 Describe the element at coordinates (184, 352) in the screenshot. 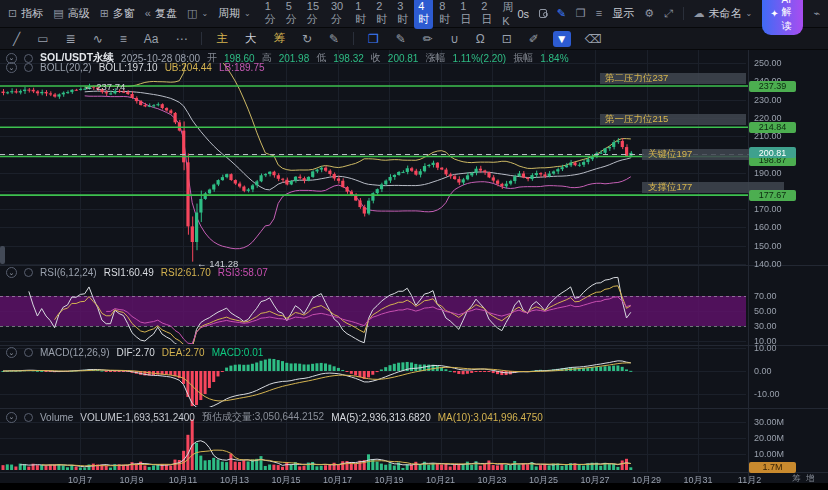

I see `indicator-value: DEA:2.70` at that location.